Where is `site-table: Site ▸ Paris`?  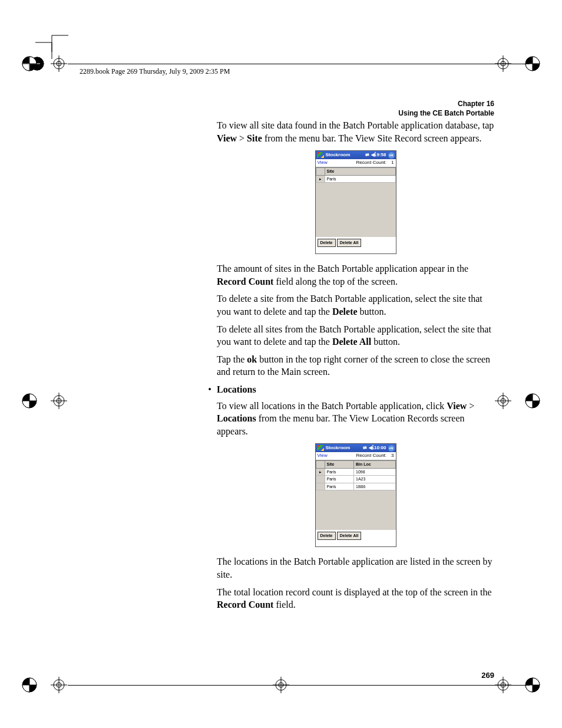
site-table: Site ▸ Paris is located at coordinates (356, 175).